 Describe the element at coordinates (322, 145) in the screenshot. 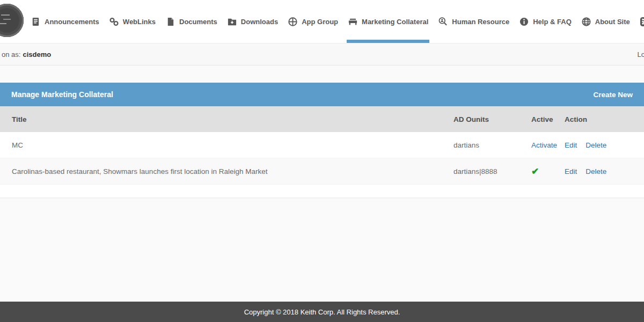

I see `table-row: MC dartians Activate Edit Delete` at that location.